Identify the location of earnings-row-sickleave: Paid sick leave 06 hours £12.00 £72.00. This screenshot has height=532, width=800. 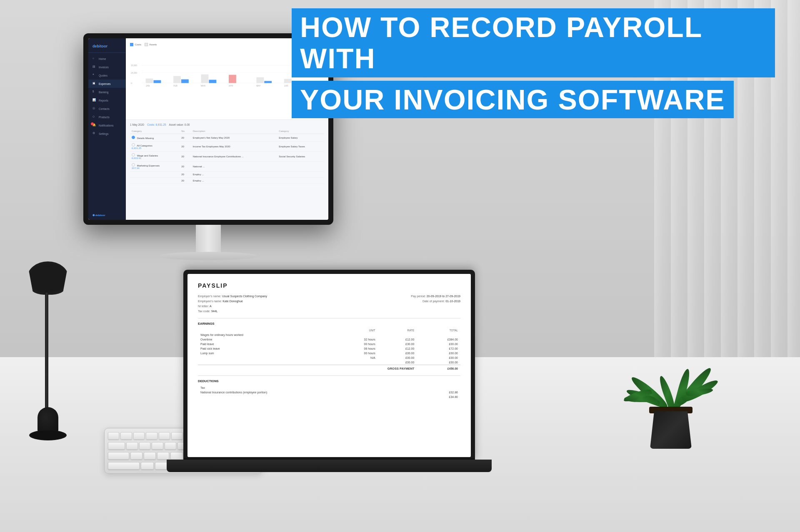
(329, 349).